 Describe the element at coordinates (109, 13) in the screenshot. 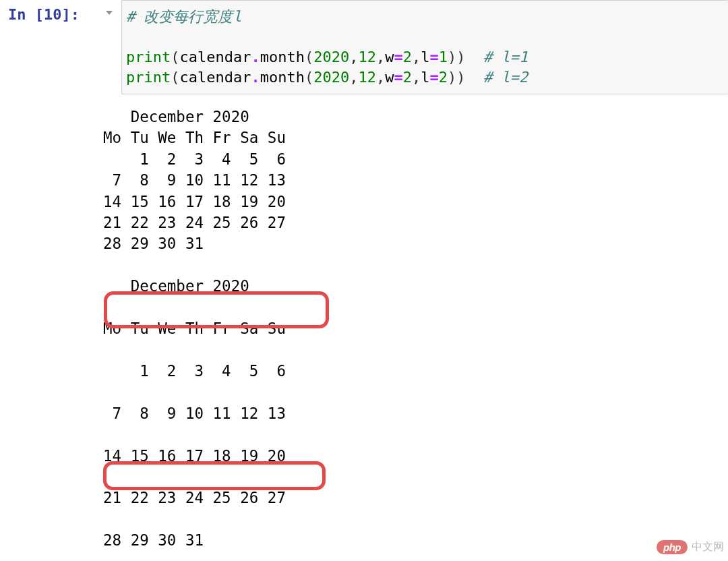

I see `chevron-down-icon` at that location.